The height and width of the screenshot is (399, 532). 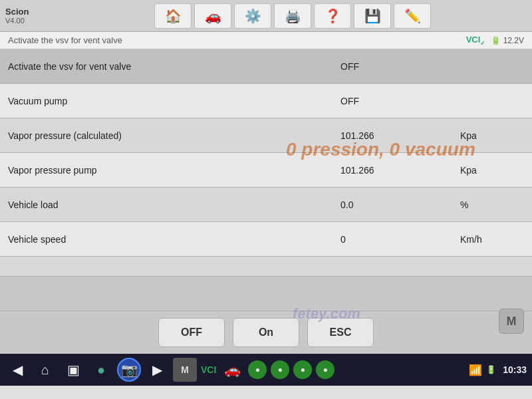 What do you see at coordinates (101, 370) in the screenshot?
I see `browser-button: ●` at bounding box center [101, 370].